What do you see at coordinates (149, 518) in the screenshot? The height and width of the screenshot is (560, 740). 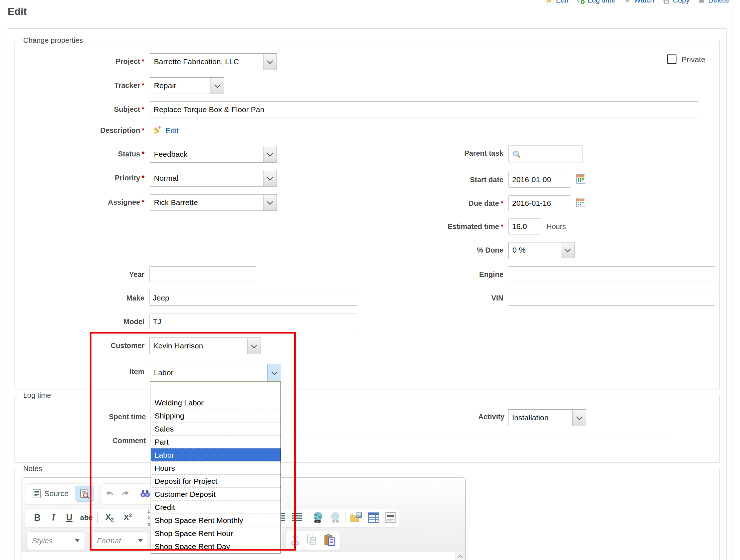 I see `numbered-list-icon: 123` at bounding box center [149, 518].